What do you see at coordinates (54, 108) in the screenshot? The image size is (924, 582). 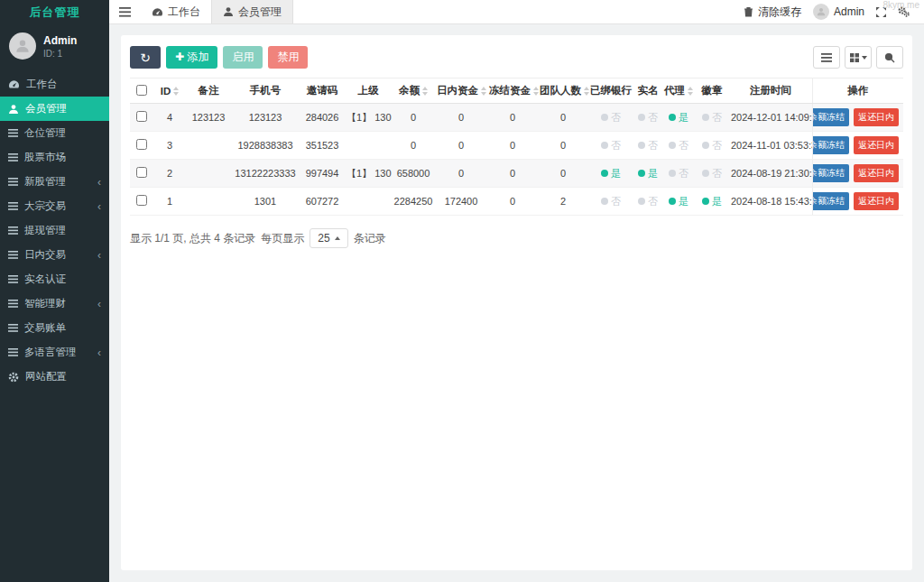 I see `sidebar-item-members: 会员管理` at bounding box center [54, 108].